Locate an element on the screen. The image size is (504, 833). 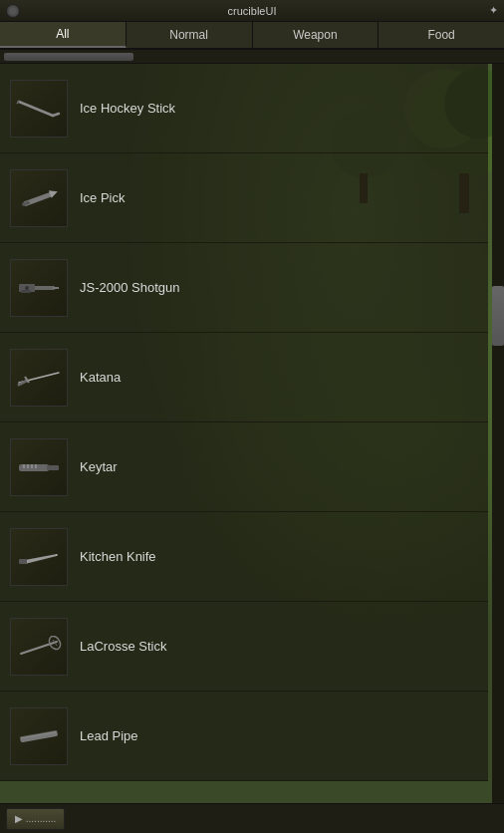
kitchen-knife-icon is located at coordinates (39, 557).